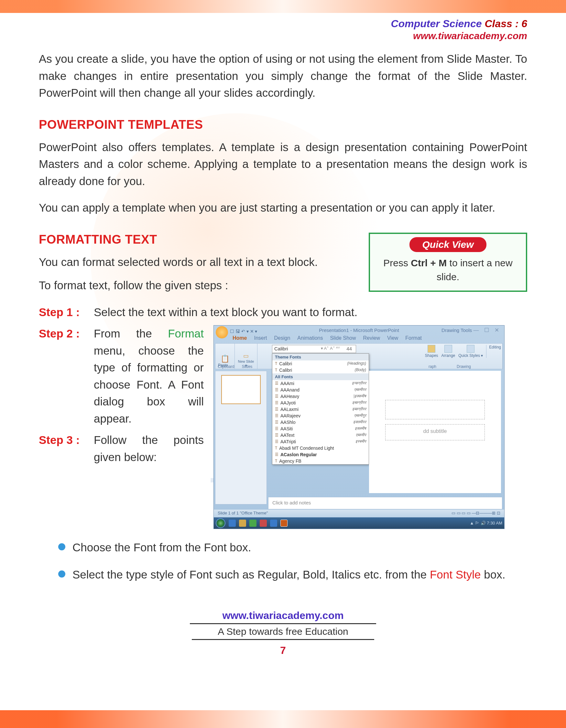  What do you see at coordinates (247, 367) in the screenshot?
I see `grp-slides: Slides` at bounding box center [247, 367].